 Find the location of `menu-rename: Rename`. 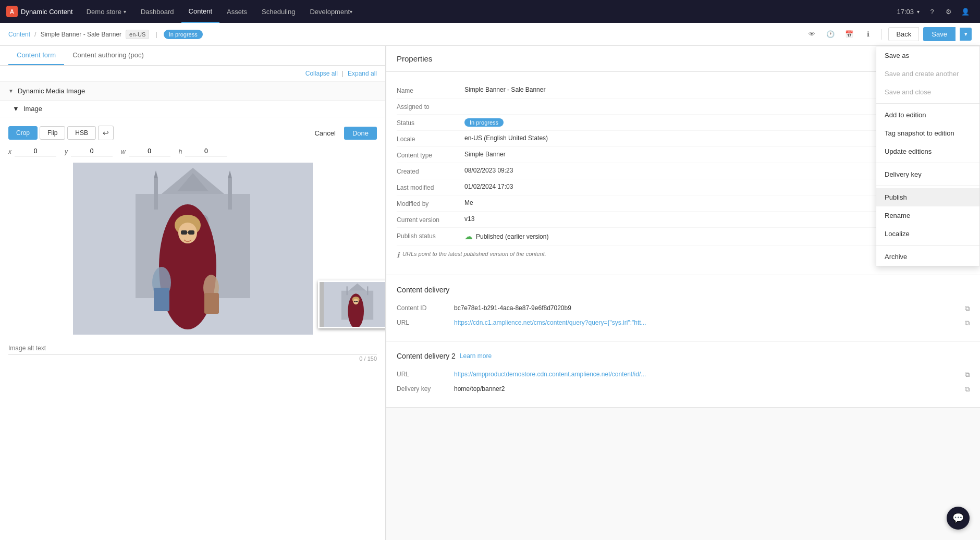

menu-rename: Rename is located at coordinates (928, 216).